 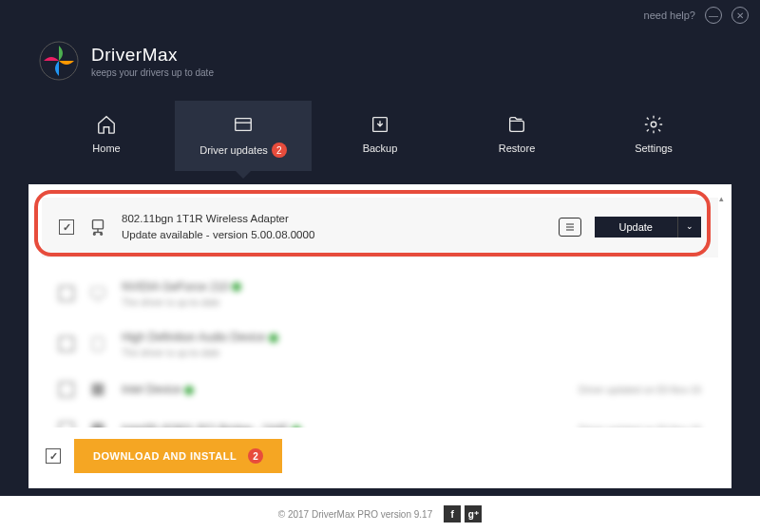 What do you see at coordinates (333, 228) in the screenshot?
I see `driver-info: 802.11bgn 1T1R Wireless Adapter Update a…` at bounding box center [333, 228].